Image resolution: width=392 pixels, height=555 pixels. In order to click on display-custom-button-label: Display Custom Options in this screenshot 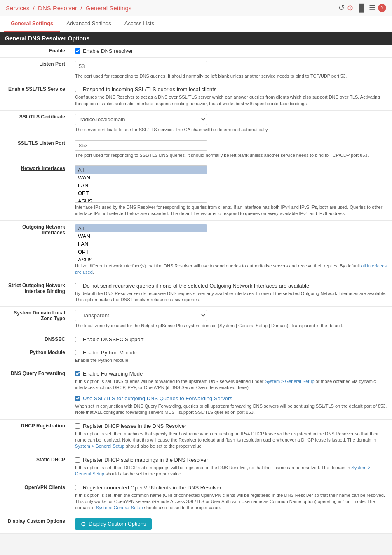, I will do `click(117, 524)`.